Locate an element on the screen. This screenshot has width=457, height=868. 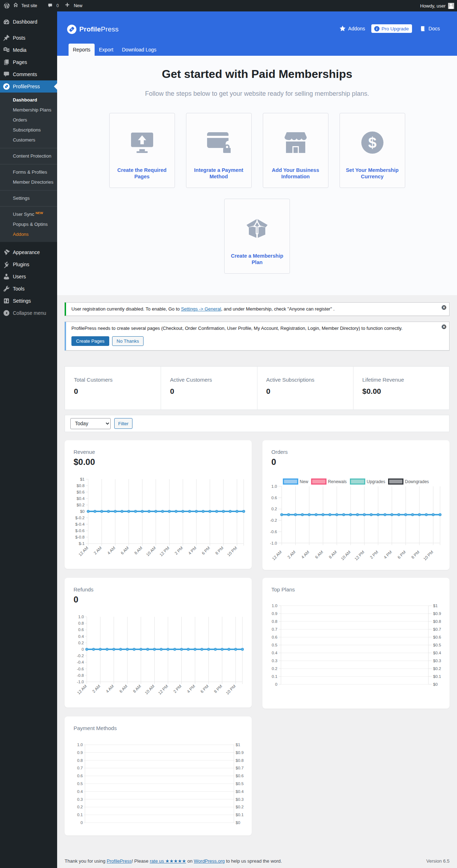
svg-text: -0.4 is located at coordinates (80, 662).